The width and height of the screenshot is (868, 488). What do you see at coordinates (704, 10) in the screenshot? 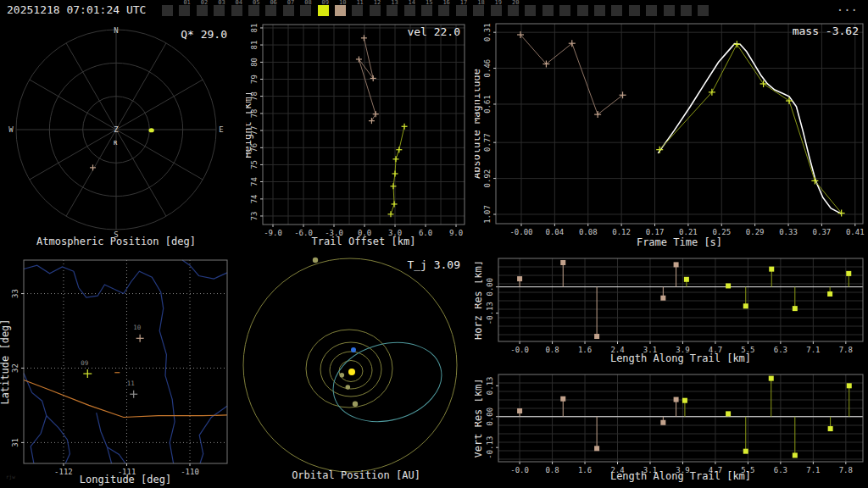
I see `frame-square-u31` at bounding box center [704, 10].